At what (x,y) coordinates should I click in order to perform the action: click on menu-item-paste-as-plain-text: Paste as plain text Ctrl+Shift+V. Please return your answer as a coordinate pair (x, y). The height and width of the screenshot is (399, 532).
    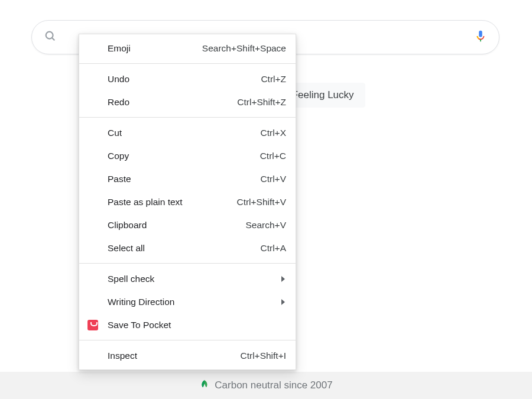
    Looking at the image, I should click on (187, 202).